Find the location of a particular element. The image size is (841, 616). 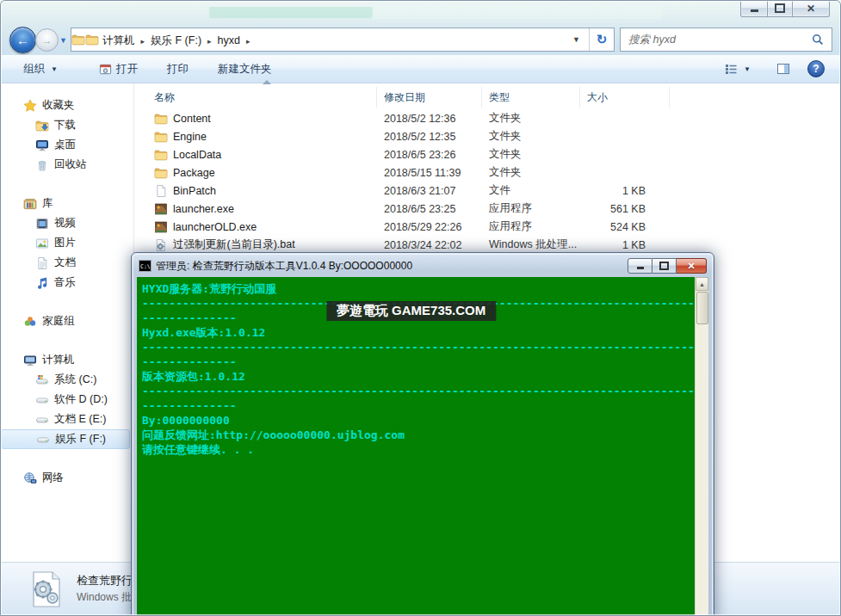

drive-icon is located at coordinates (43, 440).